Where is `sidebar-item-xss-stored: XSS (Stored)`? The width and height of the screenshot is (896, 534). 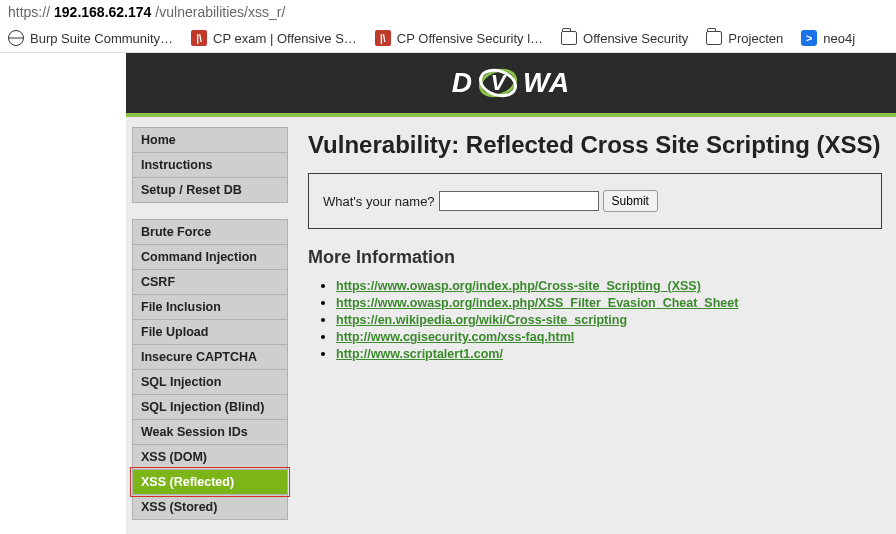
sidebar-item-xss-stored: XSS (Stored) is located at coordinates (210, 508).